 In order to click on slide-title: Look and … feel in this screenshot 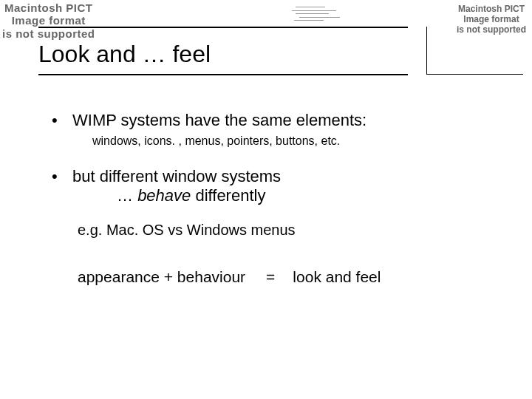, I will do `click(124, 55)`.